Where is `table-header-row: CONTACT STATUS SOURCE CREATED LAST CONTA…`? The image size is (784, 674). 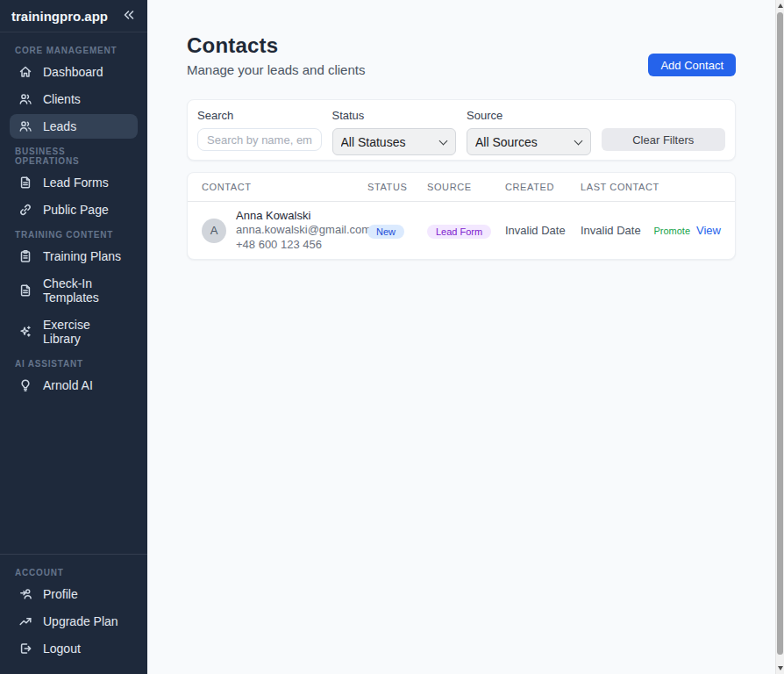 table-header-row: CONTACT STATUS SOURCE CREATED LAST CONTA… is located at coordinates (461, 188).